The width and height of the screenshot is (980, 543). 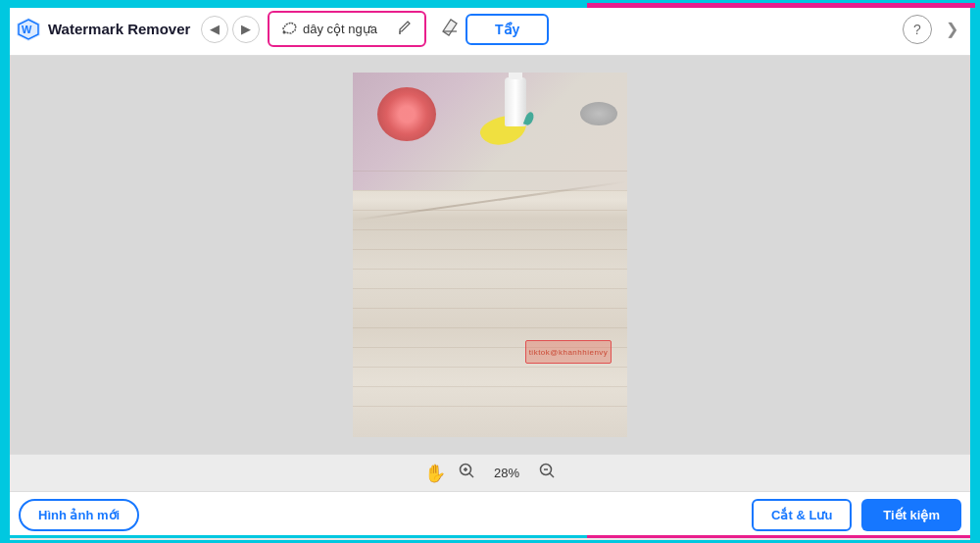 What do you see at coordinates (781, 537) in the screenshot?
I see `bottom-magenta-accent` at bounding box center [781, 537].